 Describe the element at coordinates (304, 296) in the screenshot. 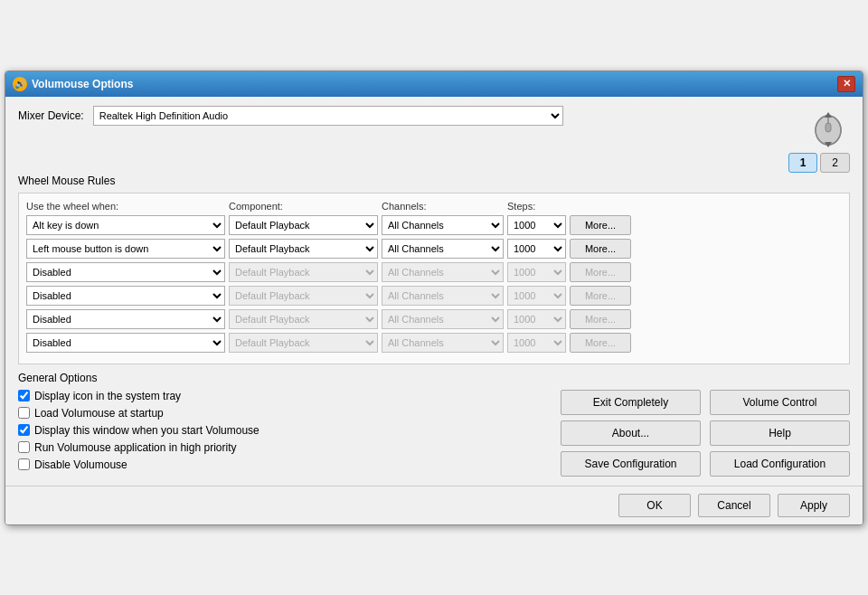

I see `rule-component-select-3: Default Playback` at that location.